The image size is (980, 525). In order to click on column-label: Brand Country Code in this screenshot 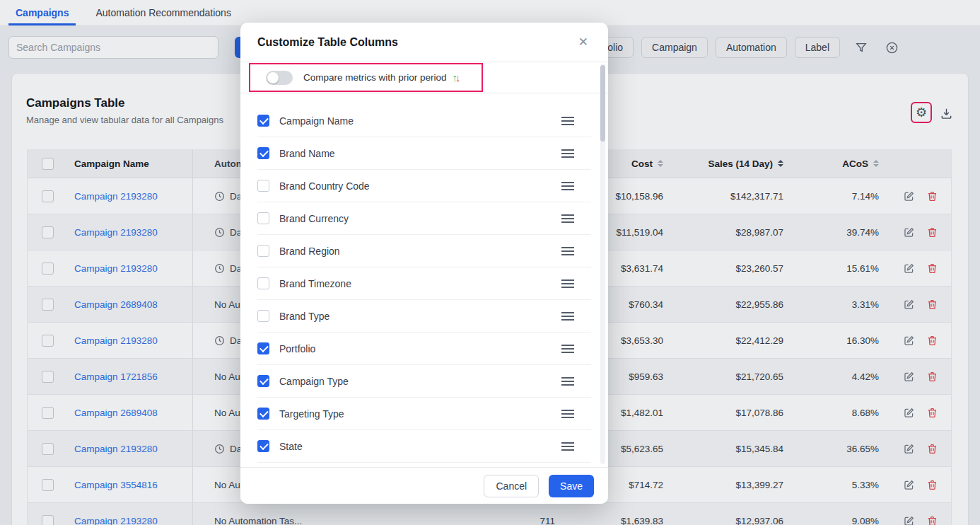, I will do `click(416, 186)`.